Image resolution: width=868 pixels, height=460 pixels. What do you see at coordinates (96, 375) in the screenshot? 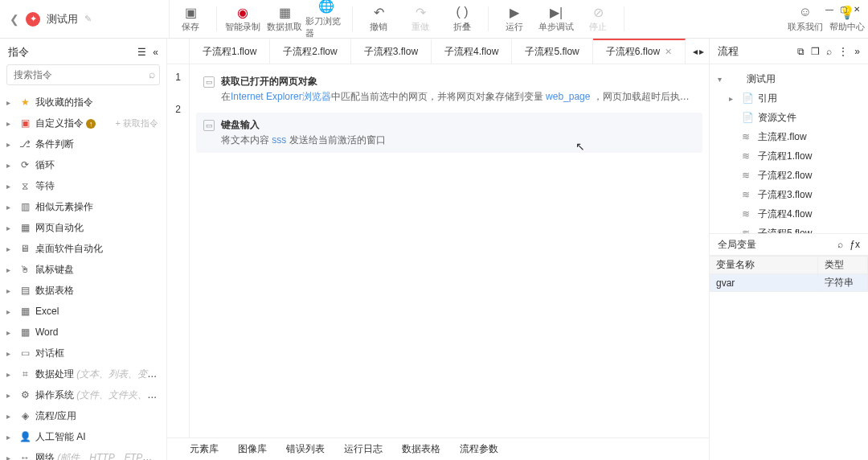
I see `sidebar-item-label: 数据处理 (文本、列表、变量...)` at bounding box center [96, 375].